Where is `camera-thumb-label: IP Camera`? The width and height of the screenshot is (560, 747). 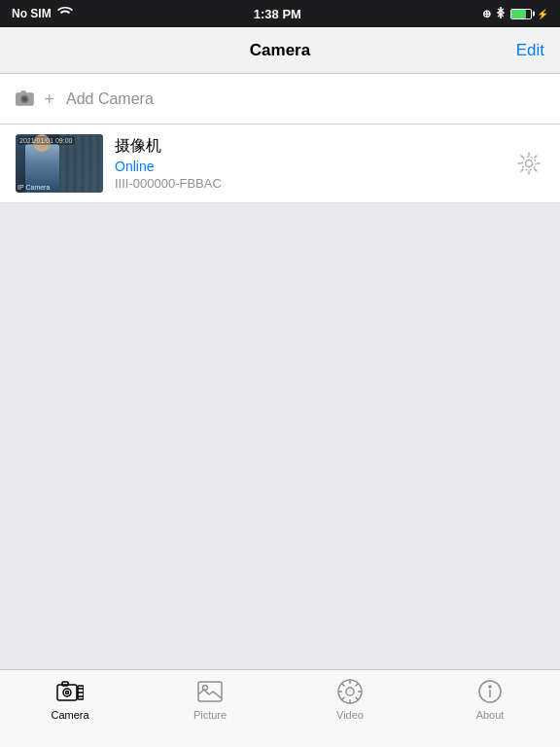 camera-thumb-label: IP Camera is located at coordinates (33, 187).